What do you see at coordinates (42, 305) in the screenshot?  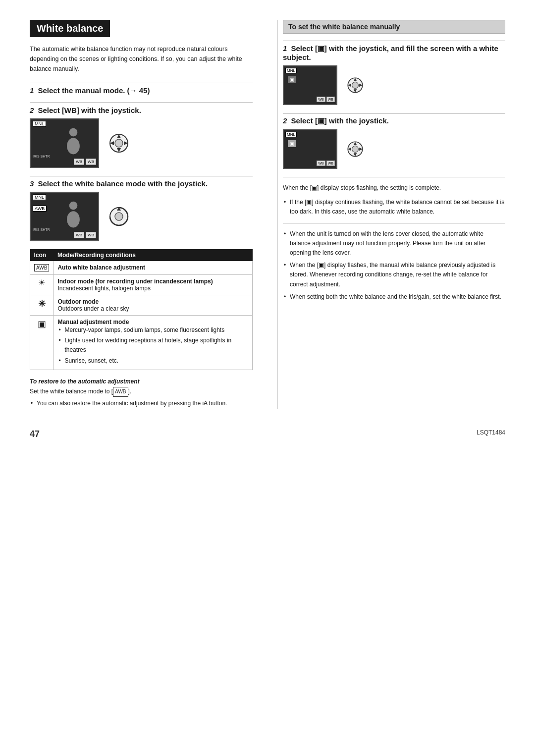 I see `table-icon-outdoor: ✳` at bounding box center [42, 305].